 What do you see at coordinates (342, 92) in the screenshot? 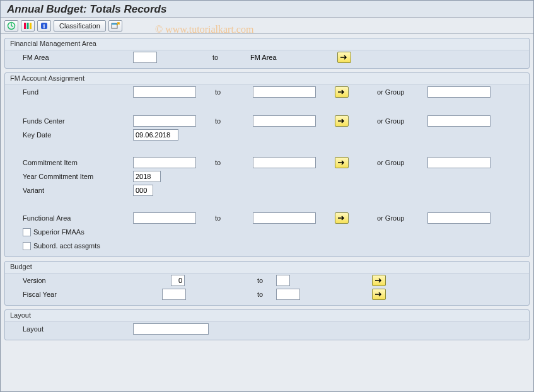
I see `fund-multi-select-button` at bounding box center [342, 92].